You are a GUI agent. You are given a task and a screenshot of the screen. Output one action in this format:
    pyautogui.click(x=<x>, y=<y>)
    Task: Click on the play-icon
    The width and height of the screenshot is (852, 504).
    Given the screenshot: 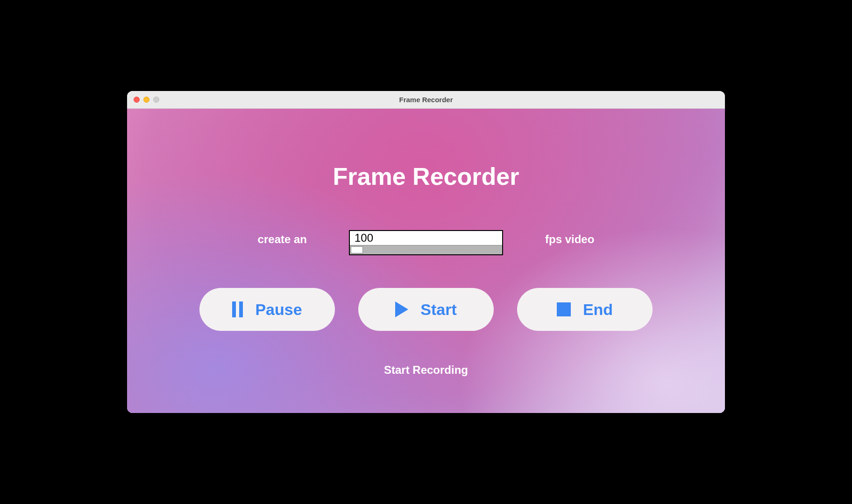 What is the action you would take?
    pyautogui.click(x=402, y=309)
    